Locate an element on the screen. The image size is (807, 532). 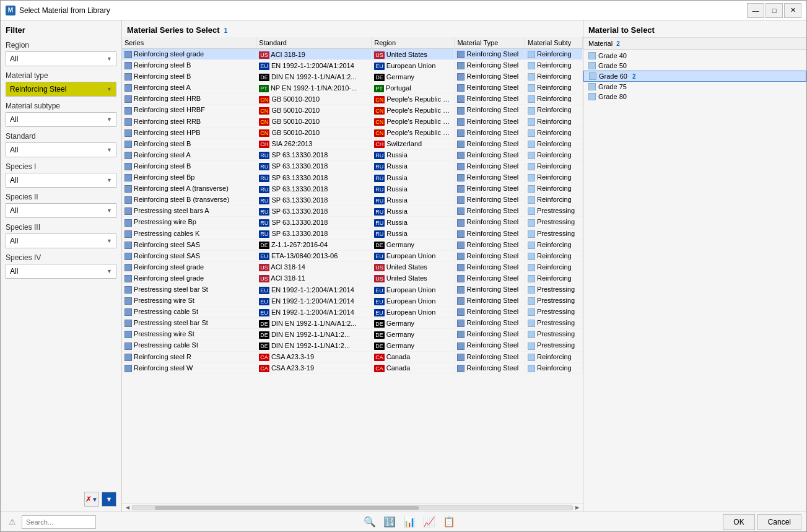
species3-section: Species III All ▼ is located at coordinates (61, 235).